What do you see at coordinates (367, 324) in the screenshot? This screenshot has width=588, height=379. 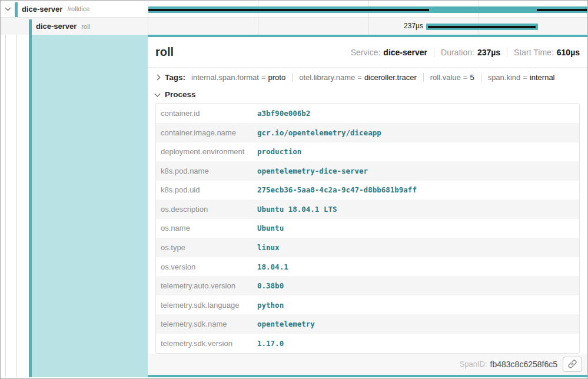 I see `table-row: telemetry.sdk.name opentelemetry` at bounding box center [367, 324].